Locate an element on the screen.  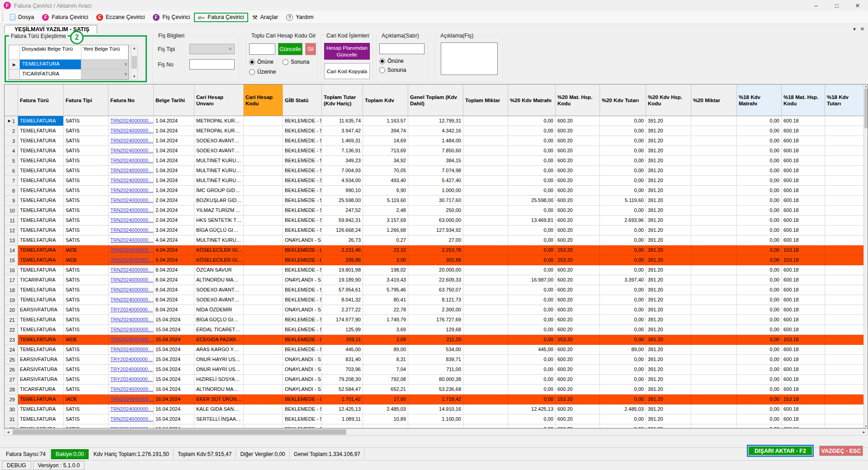
guncelle-button: Güncelle is located at coordinates (290, 49).